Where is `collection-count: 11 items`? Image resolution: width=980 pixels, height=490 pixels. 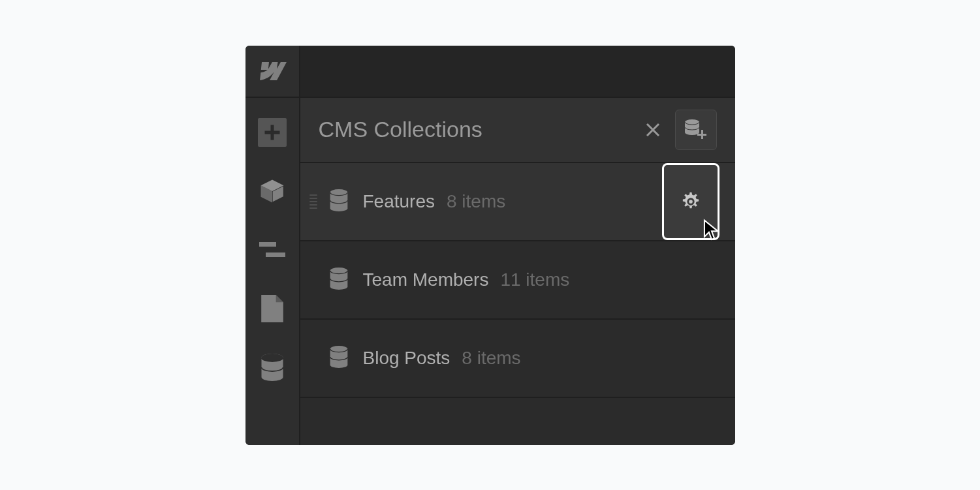
collection-count: 11 items is located at coordinates (535, 280).